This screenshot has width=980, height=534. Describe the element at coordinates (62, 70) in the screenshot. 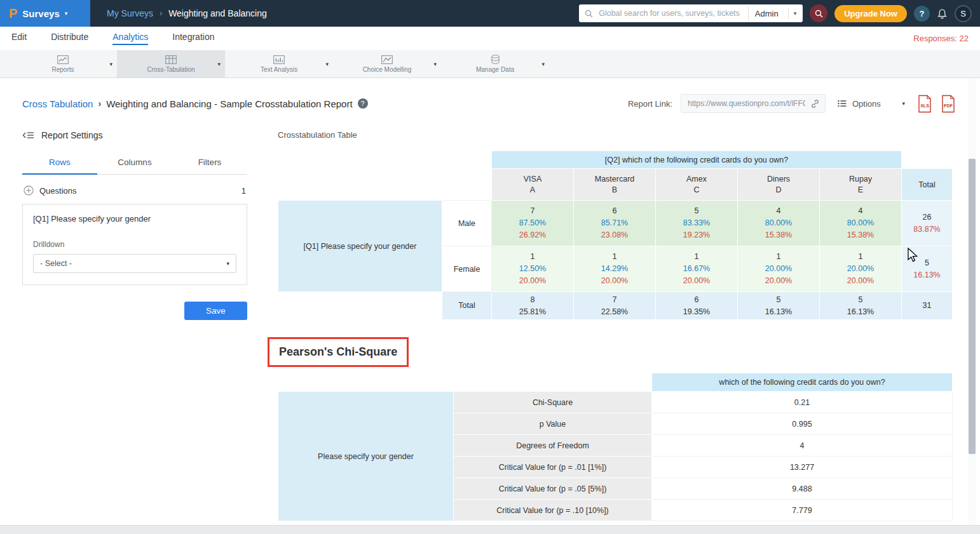

I see `toolbar-item-label: Reports` at that location.